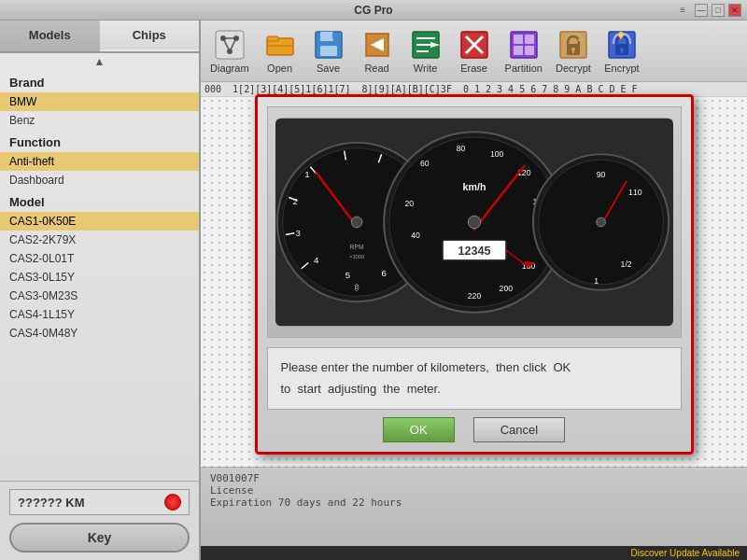 The width and height of the screenshot is (747, 560). What do you see at coordinates (416, 236) in the screenshot?
I see `svg-text: 40` at bounding box center [416, 236].